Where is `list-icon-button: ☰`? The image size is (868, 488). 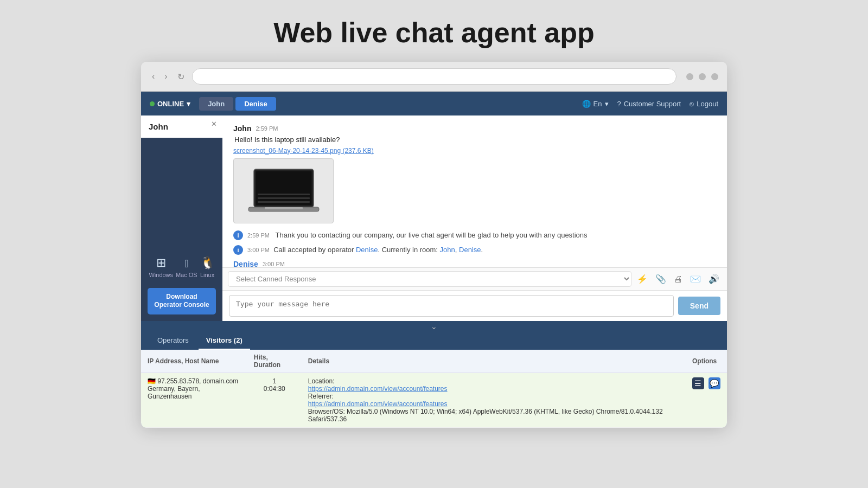 list-icon-button: ☰ is located at coordinates (698, 383).